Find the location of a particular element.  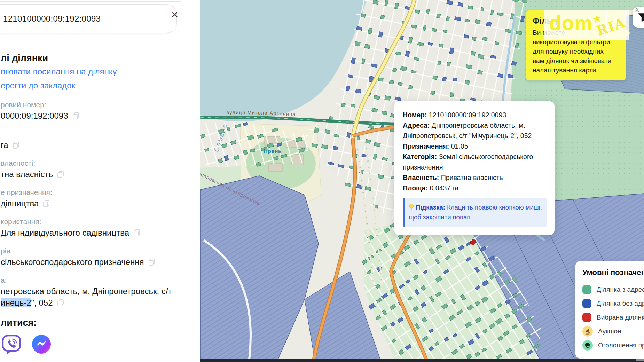

legend-item-selected: Вибрана ділянка is located at coordinates (613, 317).